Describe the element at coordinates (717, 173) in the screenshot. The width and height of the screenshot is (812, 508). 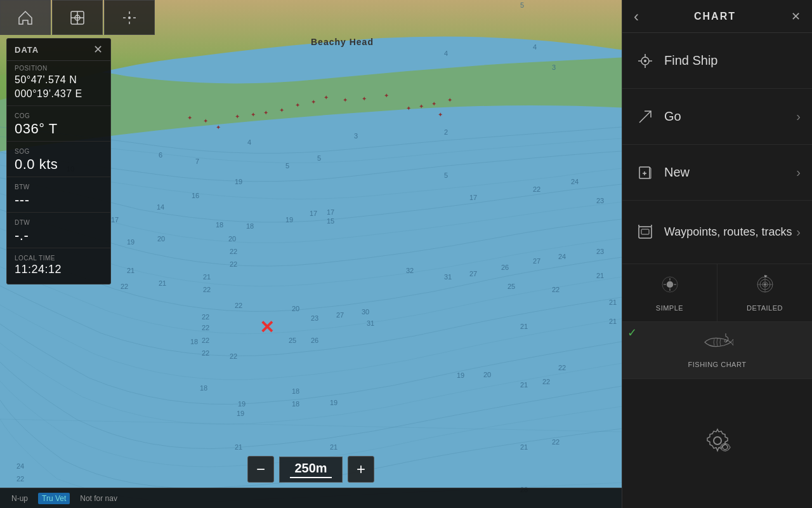
I see `new-item: New ›` at that location.